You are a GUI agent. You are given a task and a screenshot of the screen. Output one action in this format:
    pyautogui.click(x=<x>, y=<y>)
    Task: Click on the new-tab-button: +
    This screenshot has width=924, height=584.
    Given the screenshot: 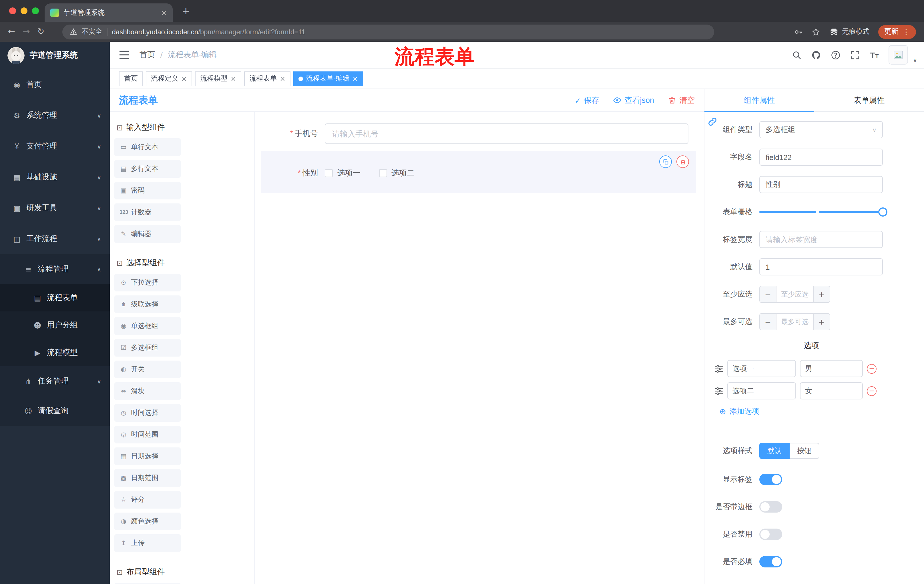 What is the action you would take?
    pyautogui.click(x=186, y=11)
    